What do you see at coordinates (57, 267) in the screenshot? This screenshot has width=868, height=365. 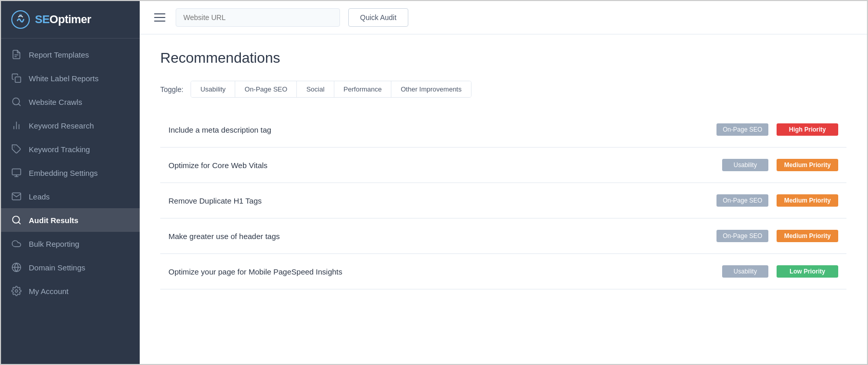 I see `sidebar-item-label: Domain Settings` at bounding box center [57, 267].